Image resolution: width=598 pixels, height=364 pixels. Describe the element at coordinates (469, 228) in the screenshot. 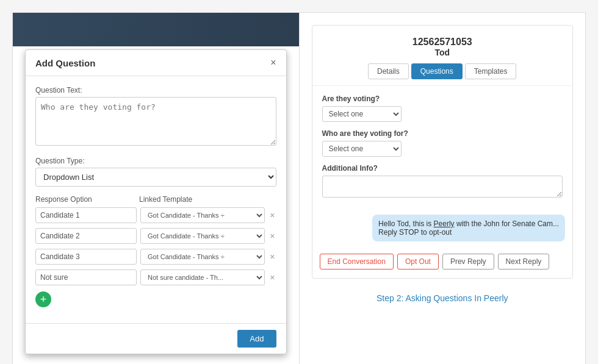

I see `message-bubble: Hello Tod, this is Peerly with the John …` at that location.